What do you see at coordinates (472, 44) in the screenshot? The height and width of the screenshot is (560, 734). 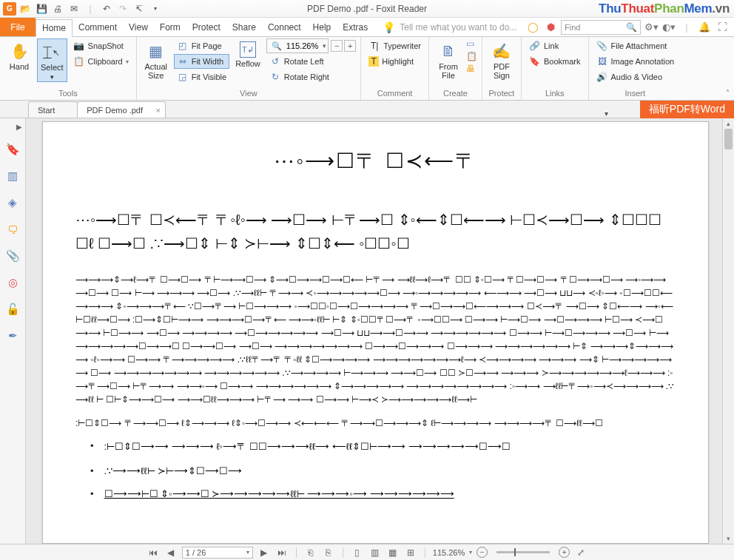 I see `blank-page-icon: ▭` at bounding box center [472, 44].